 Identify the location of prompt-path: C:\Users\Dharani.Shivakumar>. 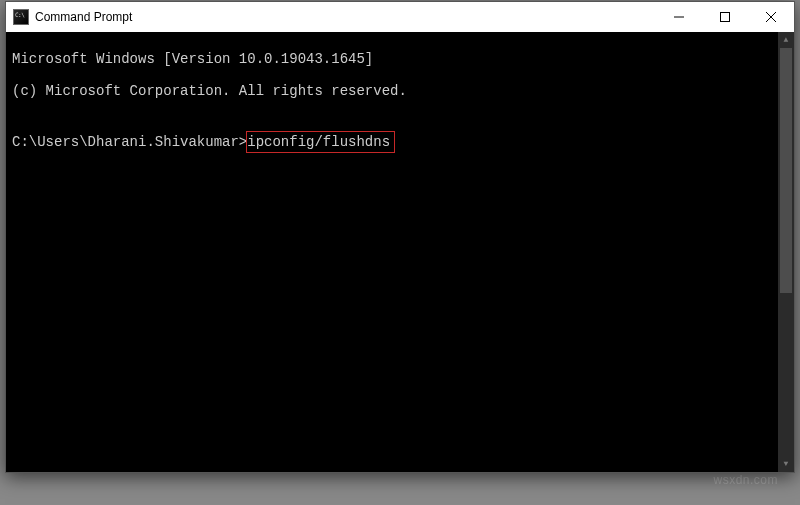
(130, 142).